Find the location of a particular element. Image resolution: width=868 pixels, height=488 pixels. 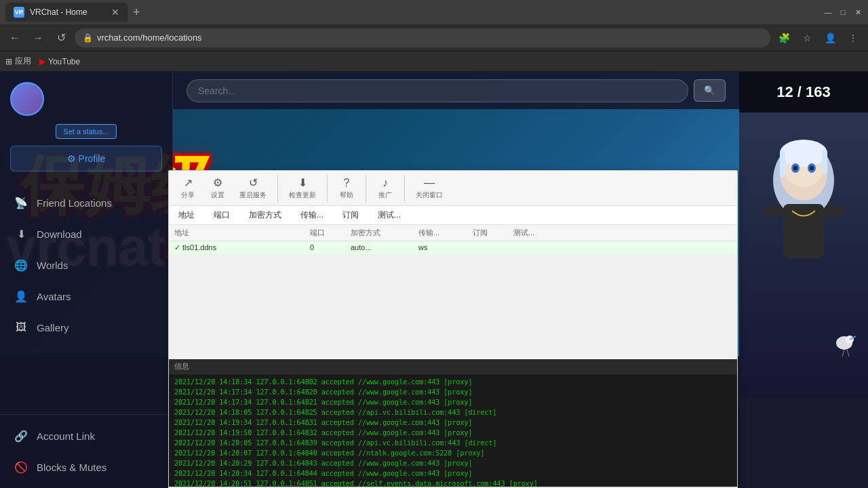

update-label: 检查更新 is located at coordinates (302, 195).